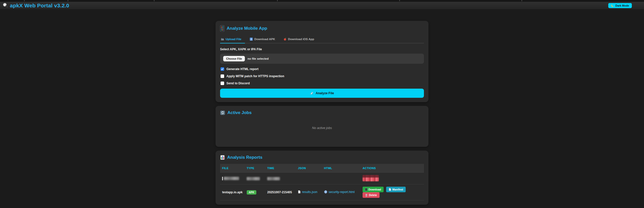 The image size is (644, 208). What do you see at coordinates (322, 179) in the screenshot?
I see `table-row-redacted` at bounding box center [322, 179].